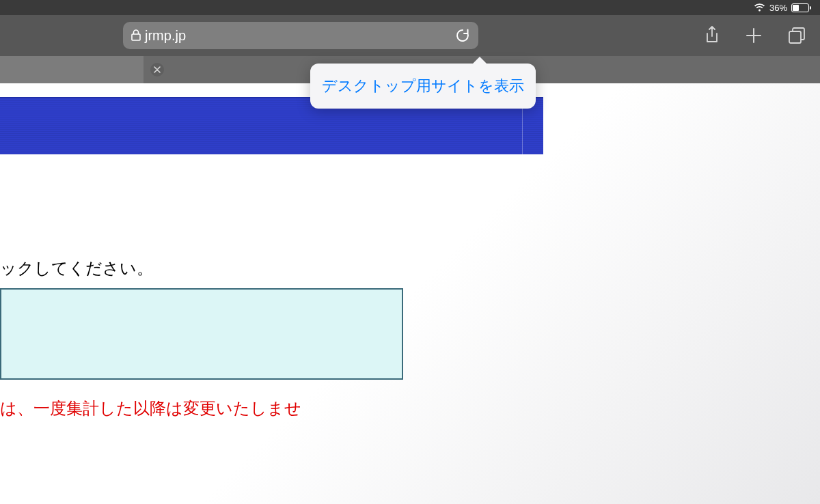 This screenshot has width=820, height=504. What do you see at coordinates (755, 36) in the screenshot?
I see `toolbar-right` at bounding box center [755, 36].